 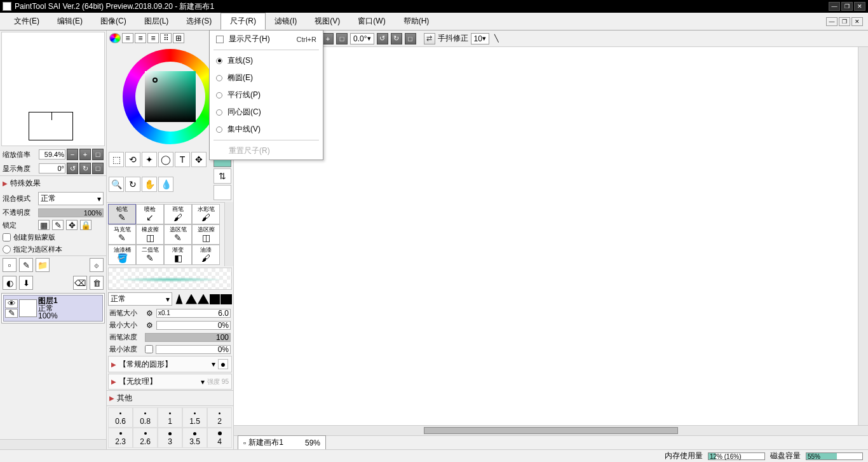 I want to click on new-folder-button: 📁, so click(x=43, y=265).